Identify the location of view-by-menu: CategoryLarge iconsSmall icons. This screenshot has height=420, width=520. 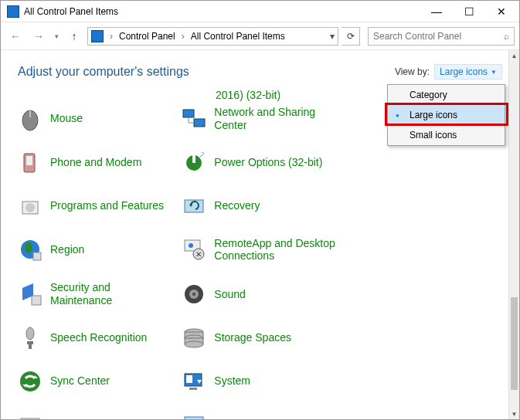
(447, 115).